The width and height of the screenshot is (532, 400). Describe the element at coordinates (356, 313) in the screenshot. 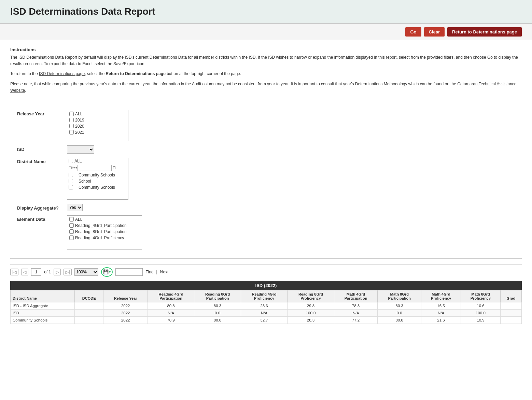

I see `cell-m4p: N/A` at that location.